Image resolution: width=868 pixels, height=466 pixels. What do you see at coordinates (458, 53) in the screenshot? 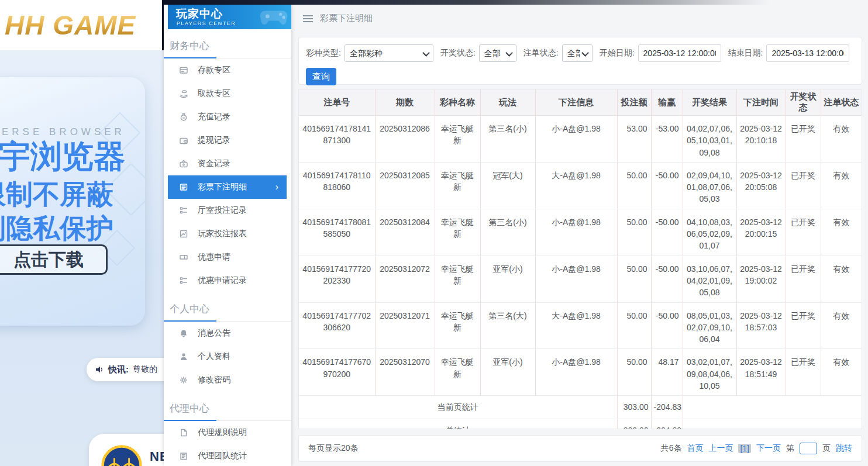
I see `draw-status-label: 开奖状态:` at bounding box center [458, 53].